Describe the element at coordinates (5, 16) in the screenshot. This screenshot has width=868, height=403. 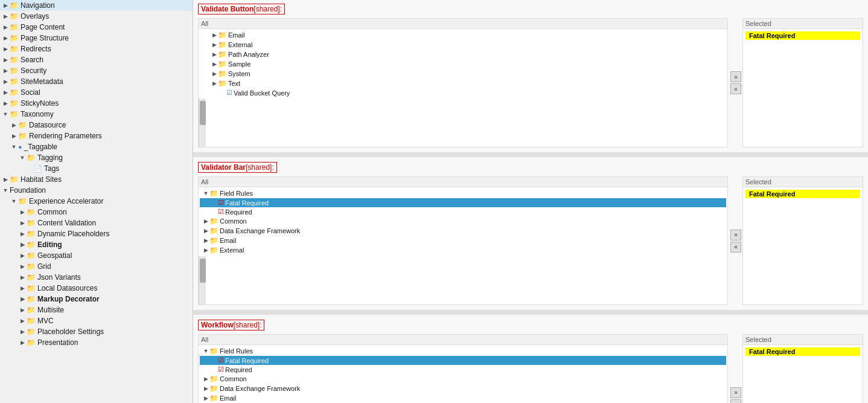
I see `toggle-overlays: ▶` at that location.